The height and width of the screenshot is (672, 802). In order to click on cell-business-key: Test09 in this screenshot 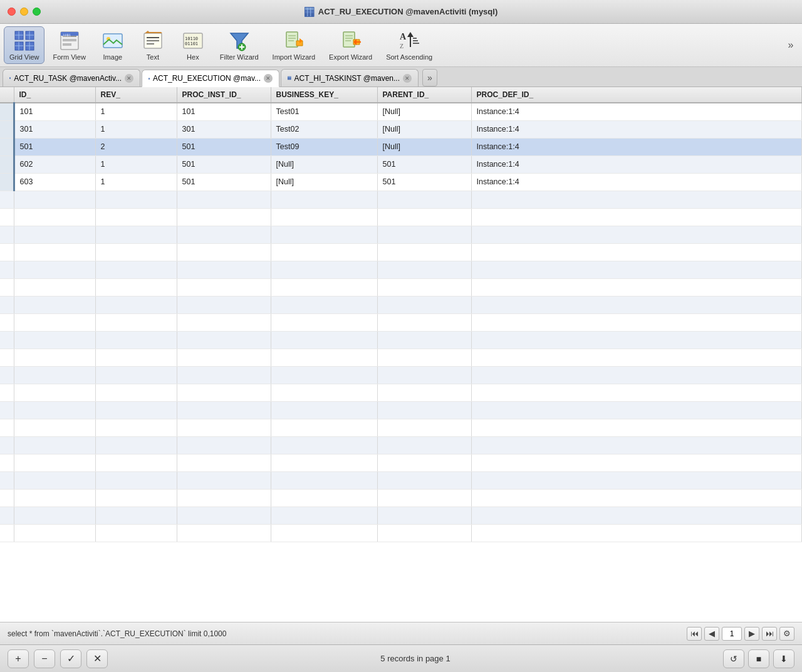, I will do `click(324, 147)`.